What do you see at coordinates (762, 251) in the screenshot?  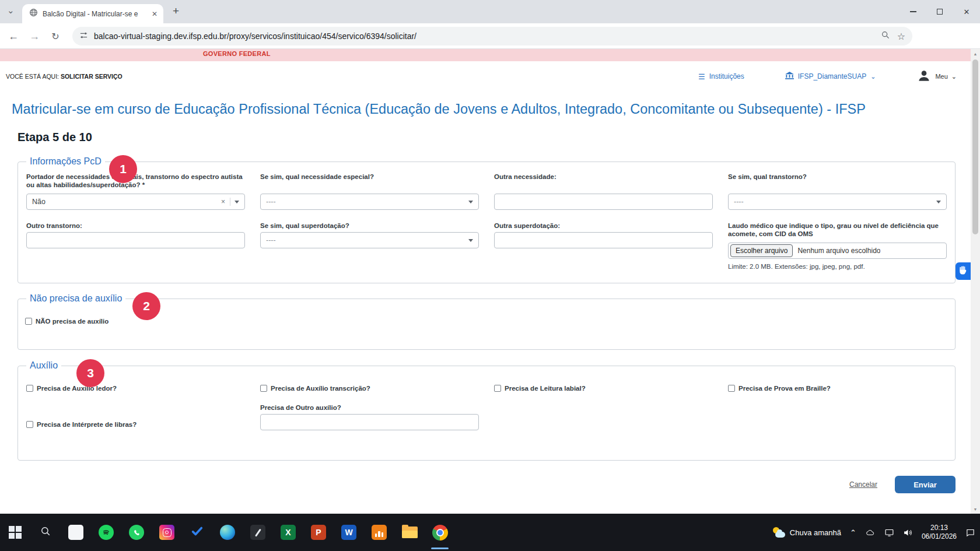 I see `choose-file-button: Escolher arquivo` at bounding box center [762, 251].